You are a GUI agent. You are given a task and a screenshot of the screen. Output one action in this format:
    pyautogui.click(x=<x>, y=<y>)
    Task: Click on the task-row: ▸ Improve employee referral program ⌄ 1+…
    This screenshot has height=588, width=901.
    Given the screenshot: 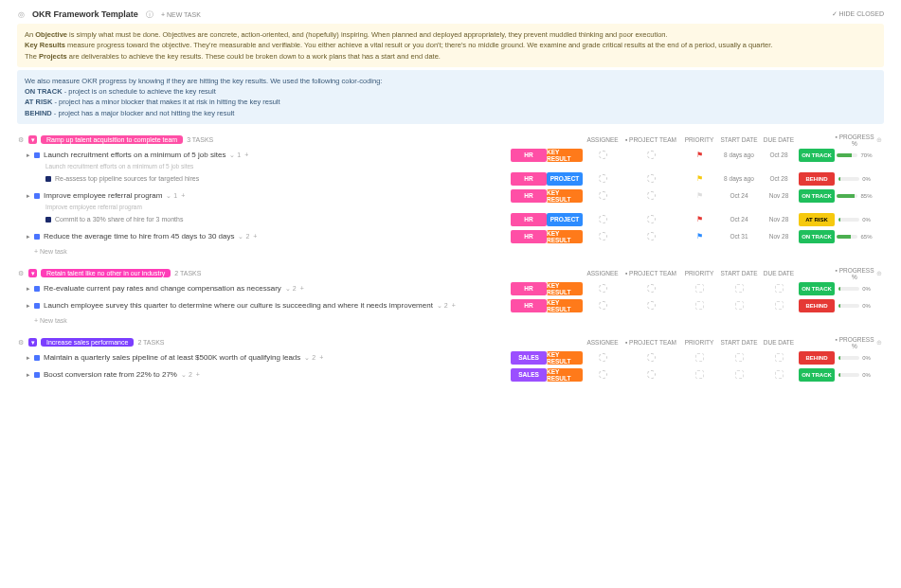 What is the action you would take?
    pyautogui.click(x=451, y=196)
    